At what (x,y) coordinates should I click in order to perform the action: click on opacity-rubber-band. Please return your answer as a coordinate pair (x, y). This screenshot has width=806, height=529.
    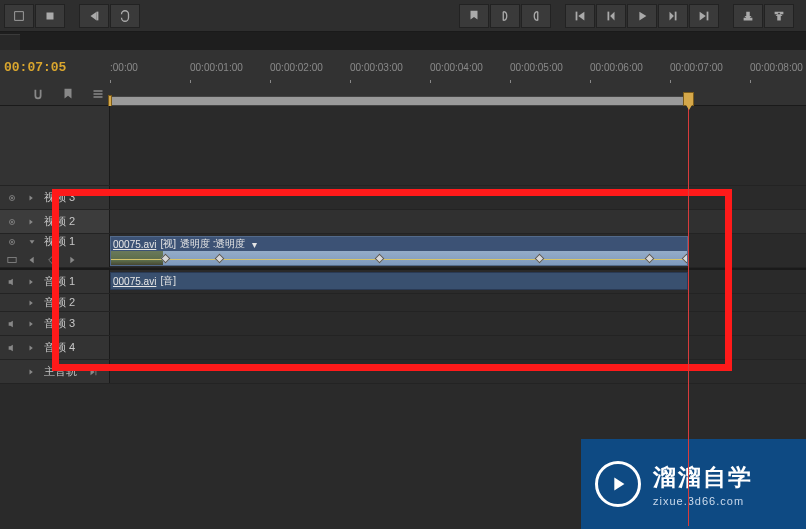
    Looking at the image, I should click on (399, 260).